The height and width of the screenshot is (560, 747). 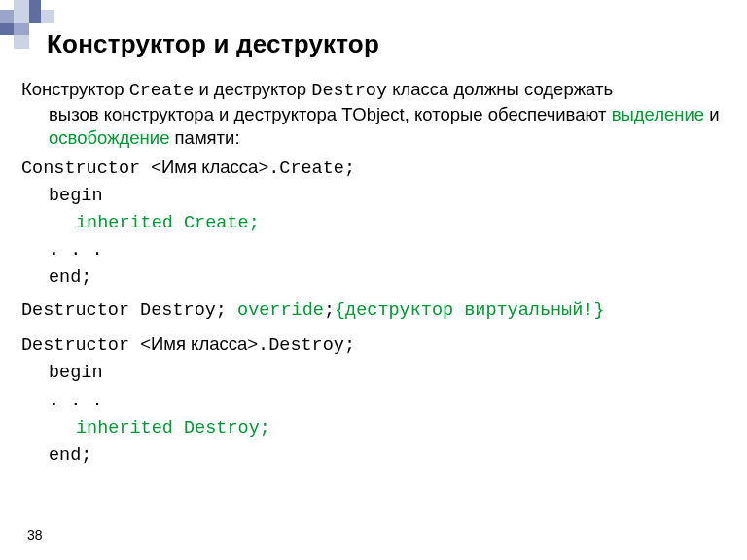 I want to click on intro-text: и деструктор, so click(x=253, y=89).